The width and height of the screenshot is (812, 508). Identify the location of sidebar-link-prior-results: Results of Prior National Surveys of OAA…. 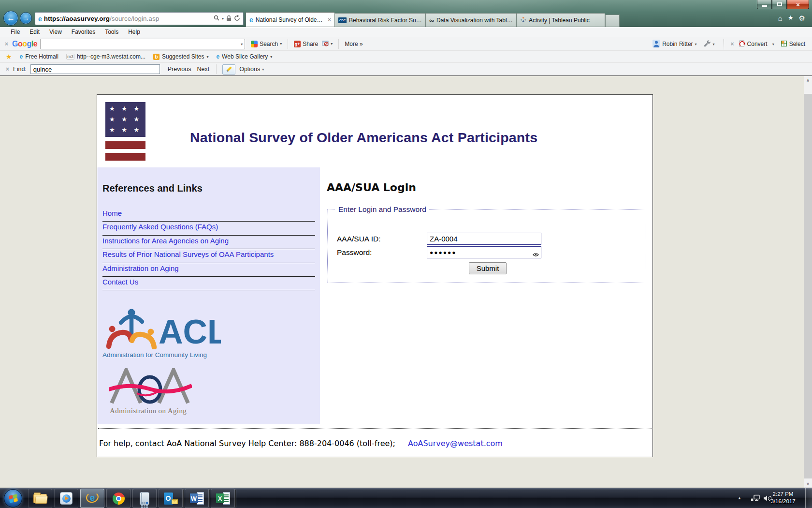
(209, 256).